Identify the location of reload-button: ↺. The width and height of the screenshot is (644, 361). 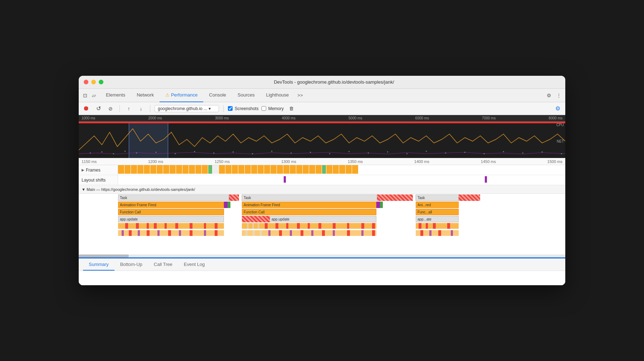
(98, 109).